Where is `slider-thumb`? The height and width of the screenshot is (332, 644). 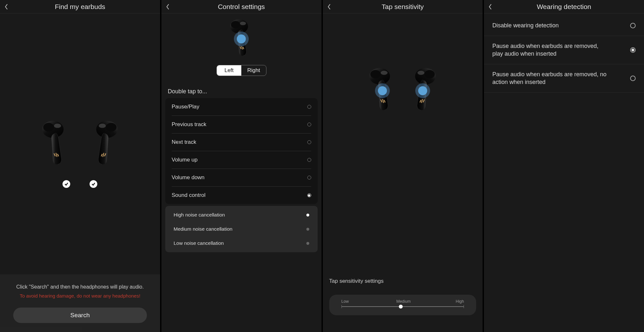 slider-thumb is located at coordinates (401, 307).